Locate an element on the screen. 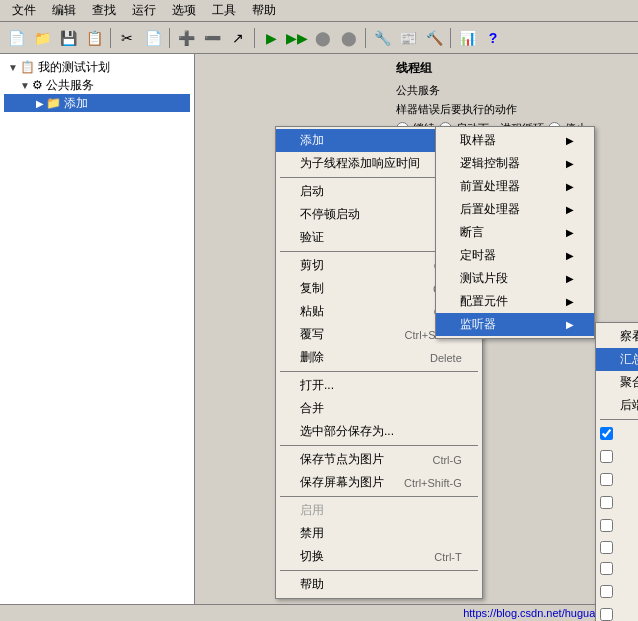 The width and height of the screenshot is (638, 621). toolbar-stop2: ⬤ is located at coordinates (349, 38).